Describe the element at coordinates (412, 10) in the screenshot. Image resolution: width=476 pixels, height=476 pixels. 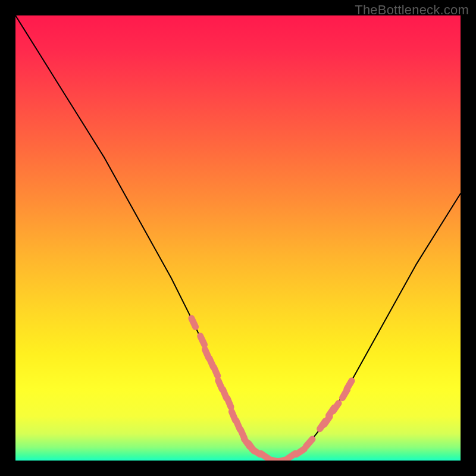
I see `watermark-text: TheBottleneck.com` at that location.